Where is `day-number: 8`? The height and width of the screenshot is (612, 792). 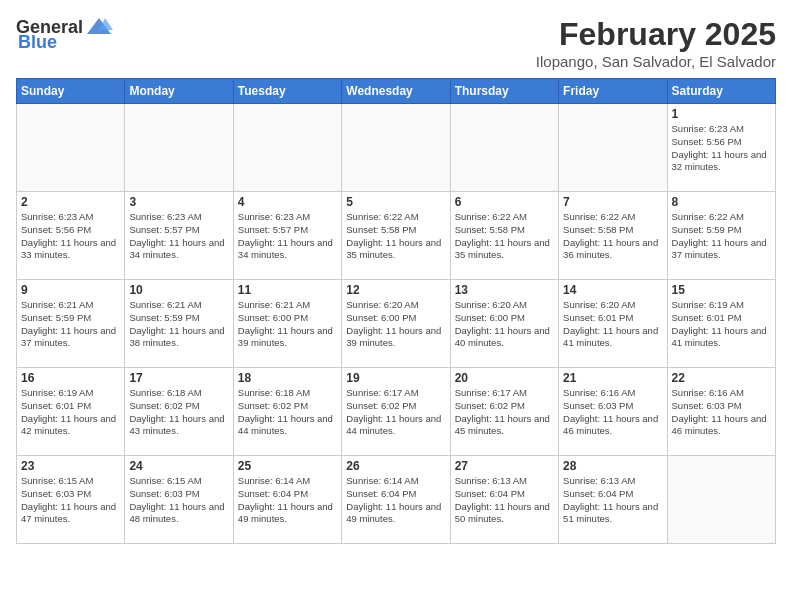
day-number: 8 is located at coordinates (722, 202).